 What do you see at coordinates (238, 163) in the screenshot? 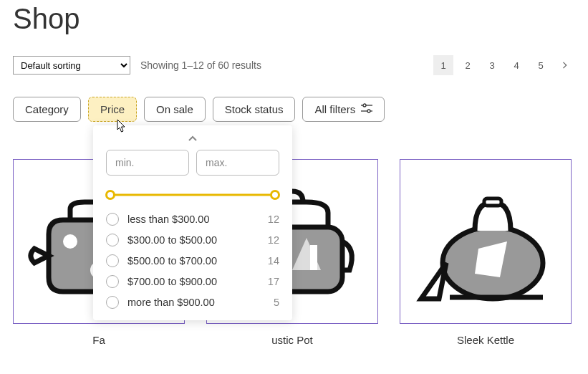
I see `price-max-input` at bounding box center [238, 163].